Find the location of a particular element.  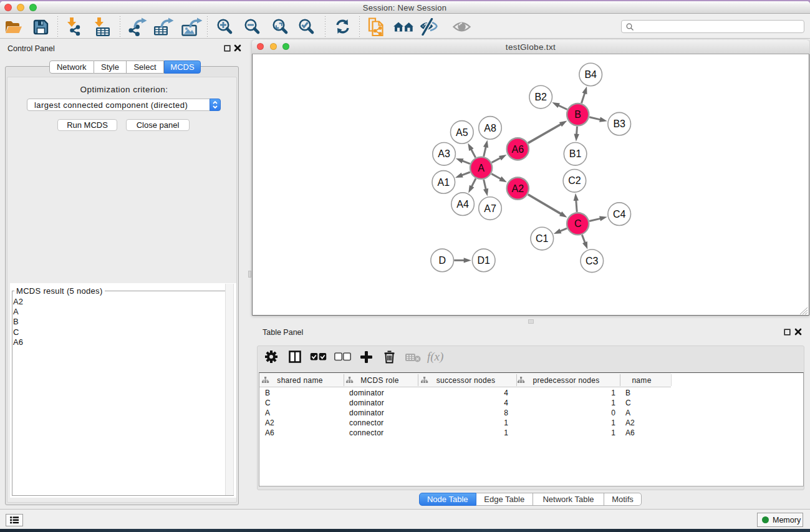

svg-text: D is located at coordinates (442, 261).